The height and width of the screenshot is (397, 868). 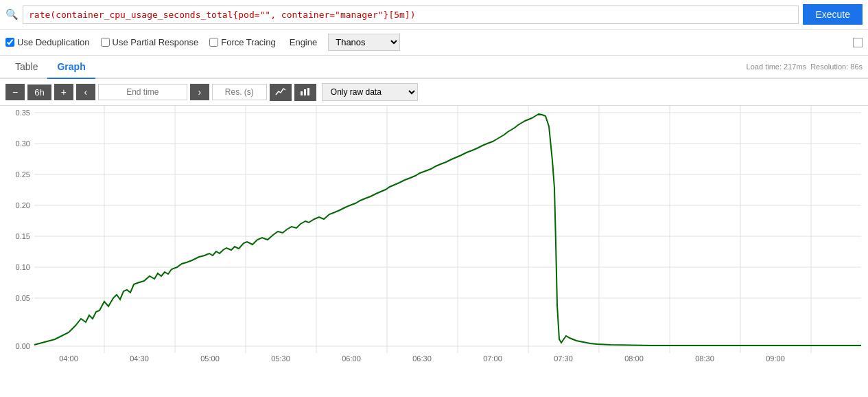 What do you see at coordinates (214, 43) in the screenshot?
I see `force-tracing-checkbox` at bounding box center [214, 43].